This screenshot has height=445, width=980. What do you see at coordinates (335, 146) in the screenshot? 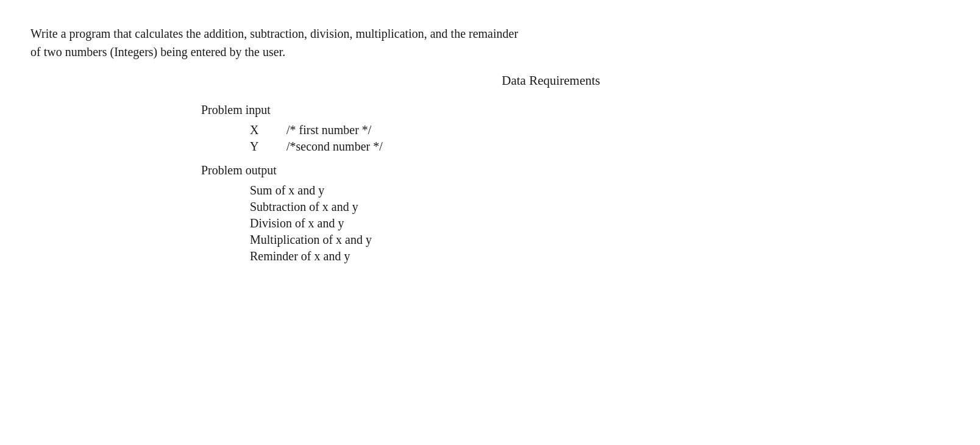
I see `comment-y: /*second number */` at bounding box center [335, 146].